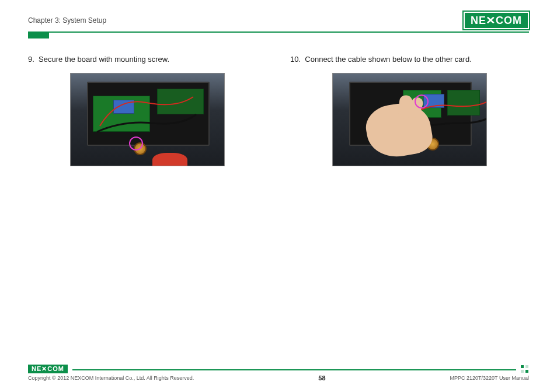  What do you see at coordinates (525, 369) in the screenshot?
I see `footer-ornament-icon` at bounding box center [525, 369].